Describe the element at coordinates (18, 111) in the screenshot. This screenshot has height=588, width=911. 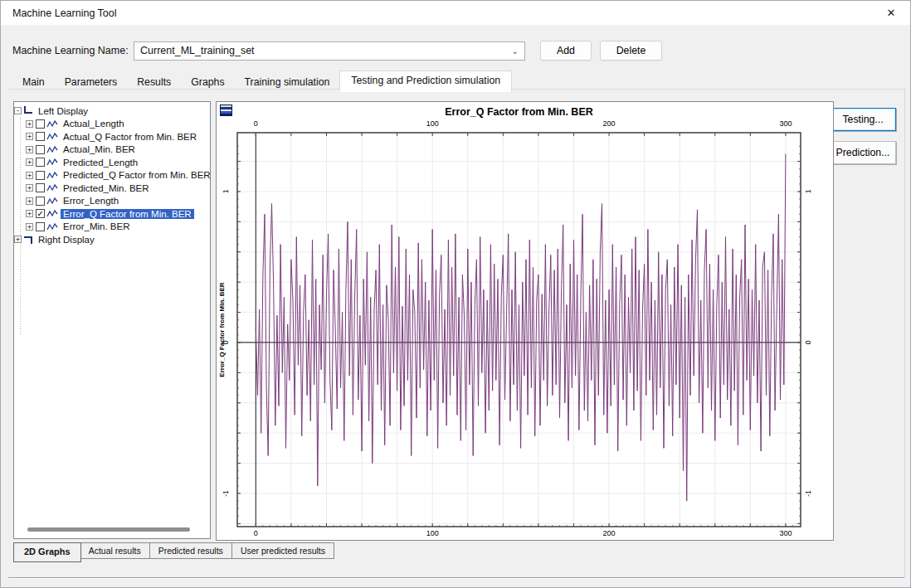
I see `collapse-icon: -` at that location.